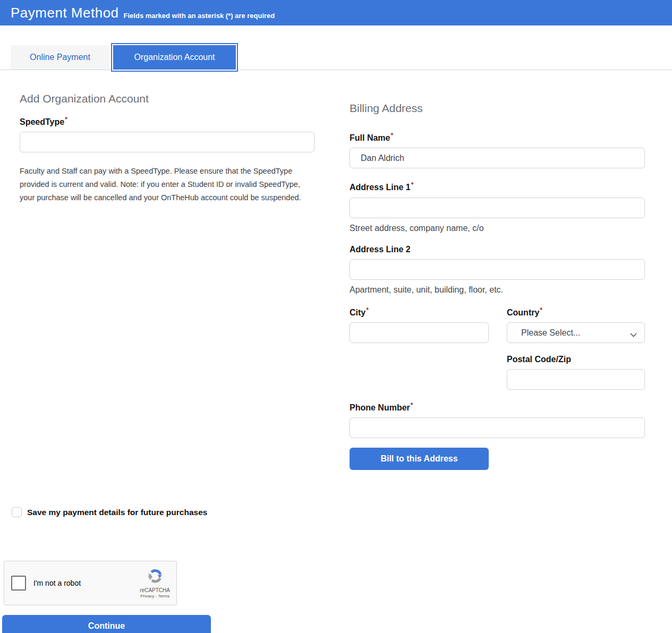 The width and height of the screenshot is (672, 633). What do you see at coordinates (419, 348) in the screenshot?
I see `city-field: City*` at bounding box center [419, 348].